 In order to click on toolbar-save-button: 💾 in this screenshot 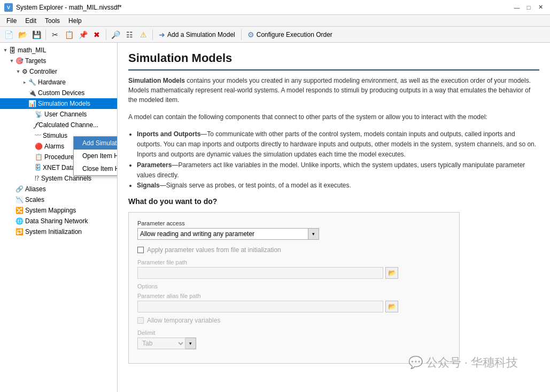, I will do `click(36, 35)`.